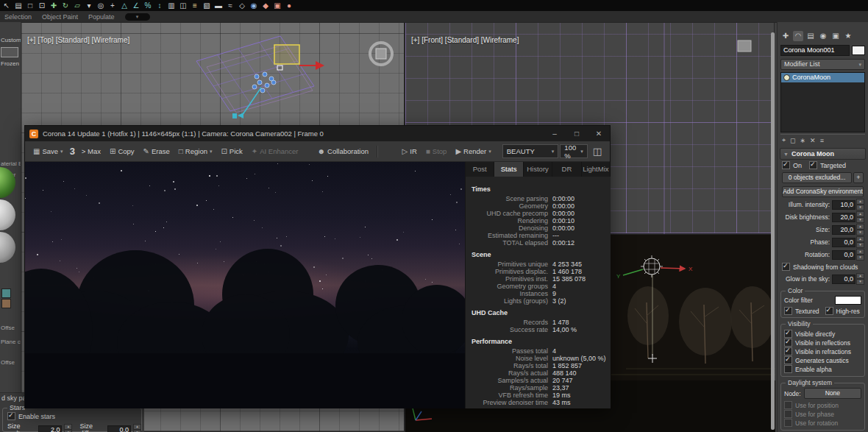  What do you see at coordinates (136, 6) in the screenshot?
I see `angle-snap-icon: ∠` at bounding box center [136, 6].